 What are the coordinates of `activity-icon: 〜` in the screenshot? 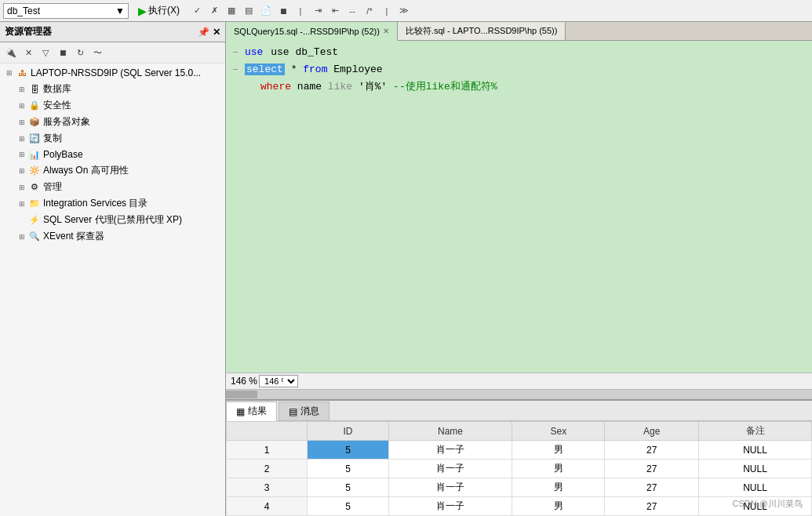 It's located at (97, 53).